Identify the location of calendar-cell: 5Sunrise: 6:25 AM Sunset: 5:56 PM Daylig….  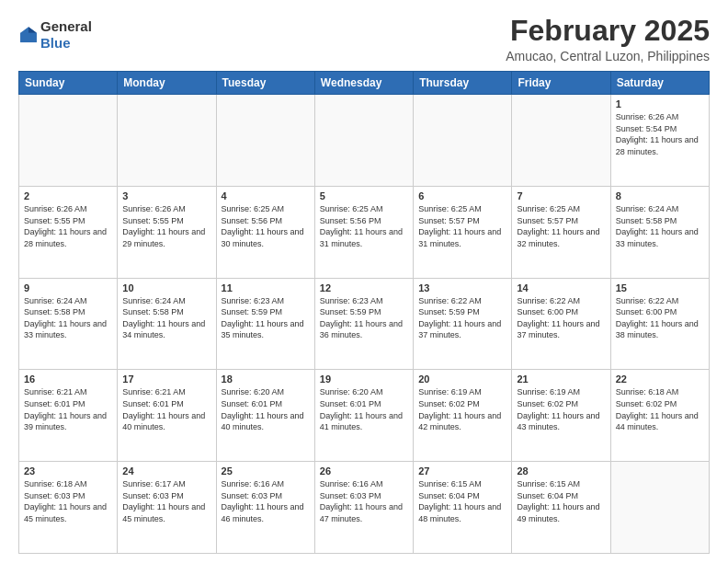
(364, 232).